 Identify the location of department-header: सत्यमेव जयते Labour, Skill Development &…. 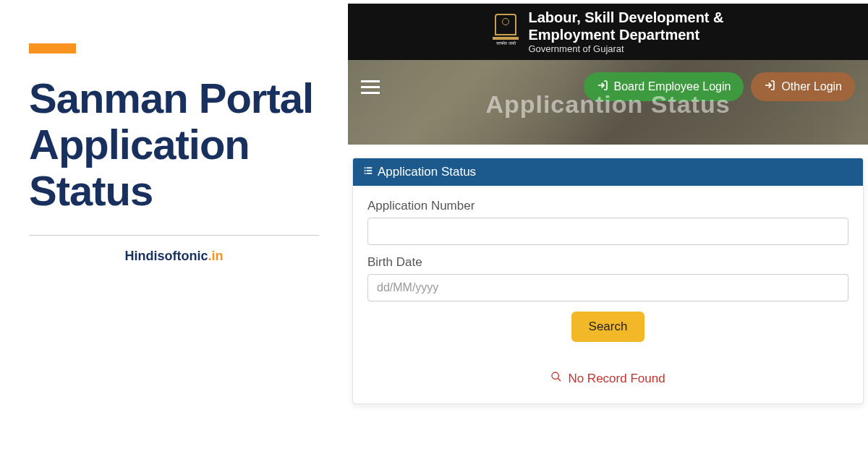
(608, 32).